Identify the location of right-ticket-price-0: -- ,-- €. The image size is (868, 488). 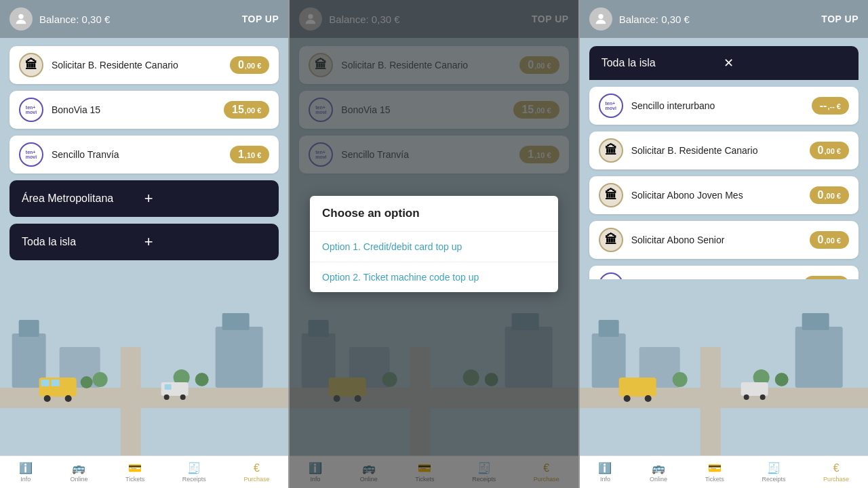
(830, 106).